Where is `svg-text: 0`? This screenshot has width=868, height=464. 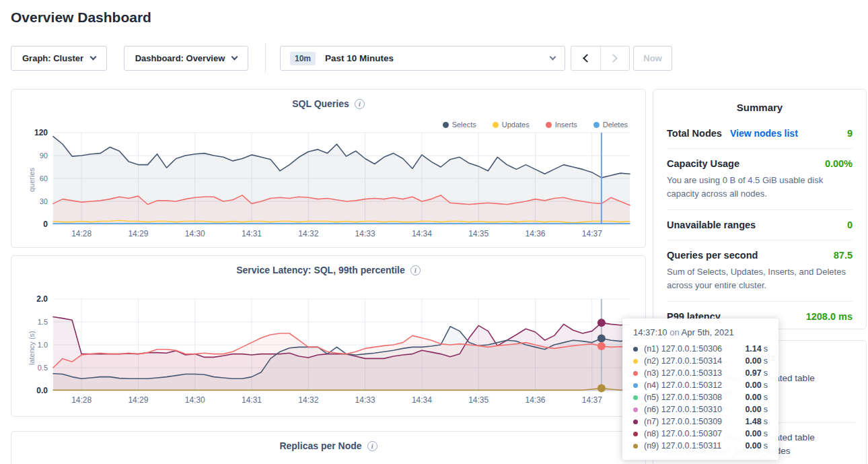 svg-text: 0 is located at coordinates (46, 224).